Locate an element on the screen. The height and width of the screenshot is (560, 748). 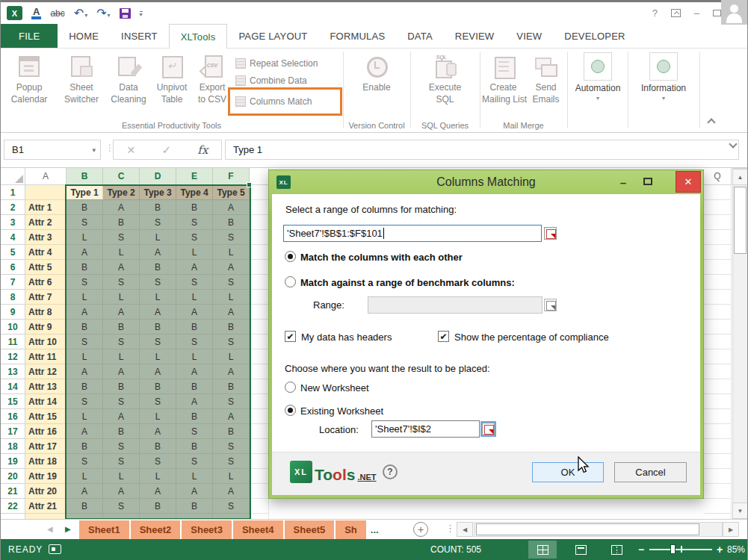
cell-d12: L is located at coordinates (158, 357).